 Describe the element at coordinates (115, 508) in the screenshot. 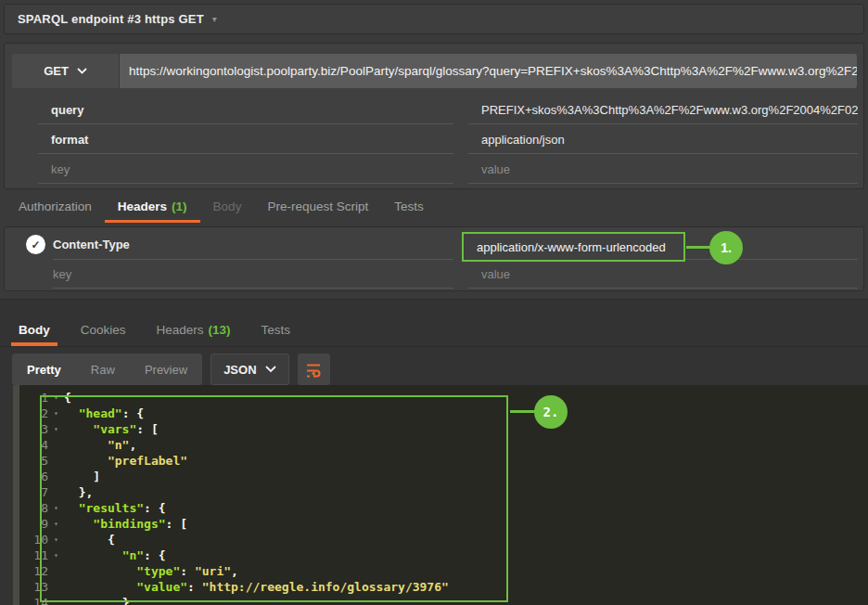

I see `code-text: "results": {` at that location.